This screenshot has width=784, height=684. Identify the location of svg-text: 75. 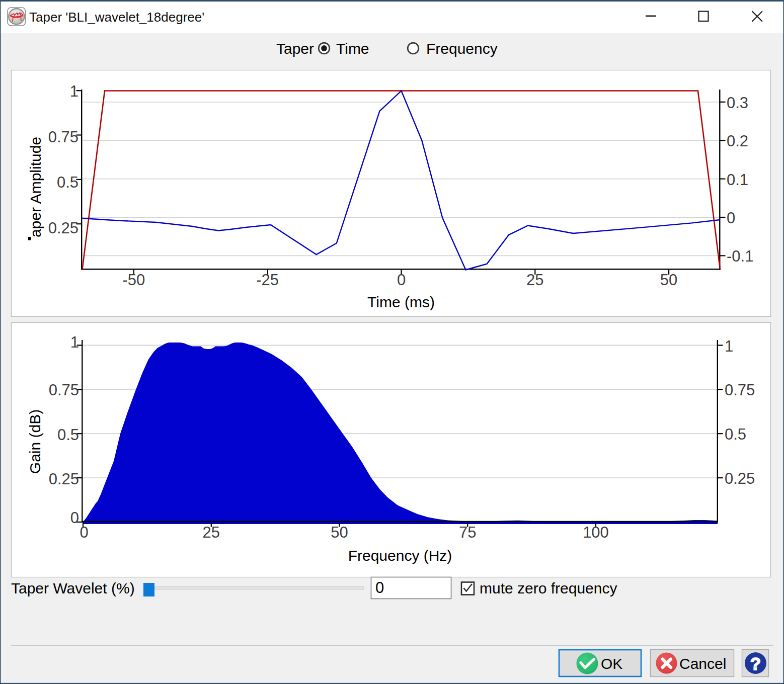
(467, 532).